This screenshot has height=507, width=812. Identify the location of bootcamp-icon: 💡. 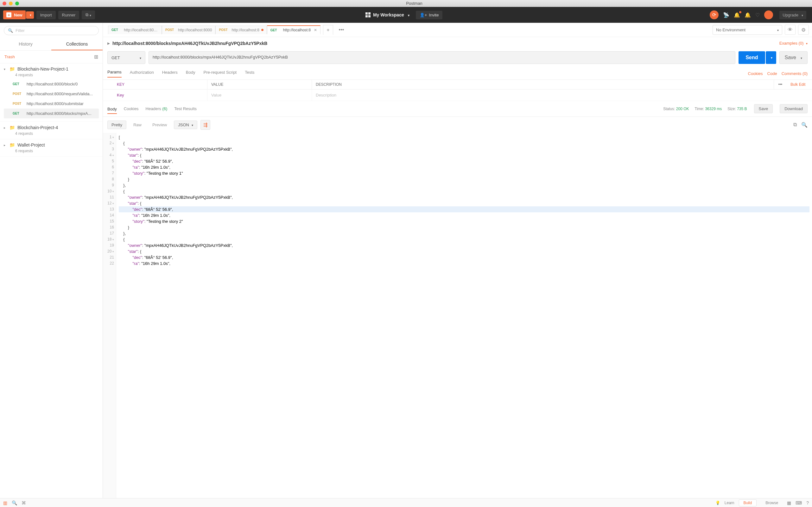
(718, 503).